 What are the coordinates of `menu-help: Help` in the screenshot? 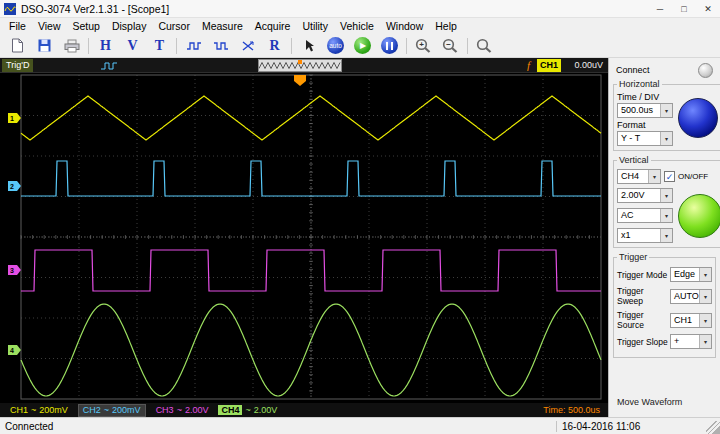 It's located at (446, 26).